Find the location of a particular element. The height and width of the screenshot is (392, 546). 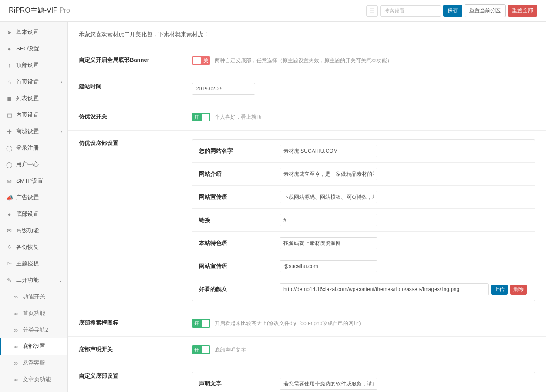

panel-row: 本站特色语 is located at coordinates (364, 244).